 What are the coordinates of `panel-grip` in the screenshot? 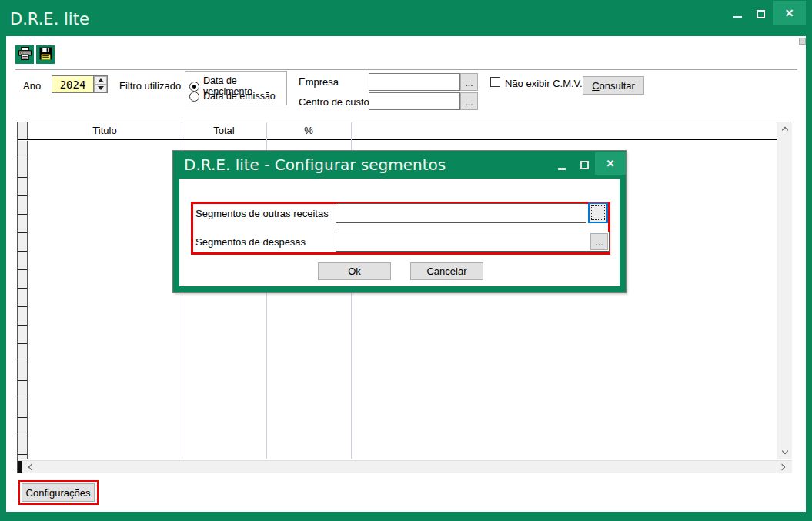 It's located at (802, 42).